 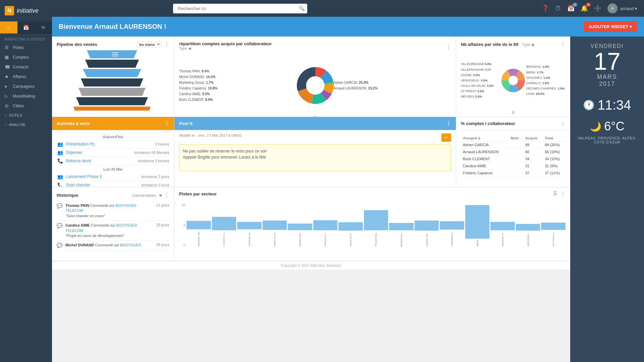 What do you see at coordinates (198, 194) in the screenshot?
I see `pistes-secteur-title: Pistes par secteur` at bounding box center [198, 194].